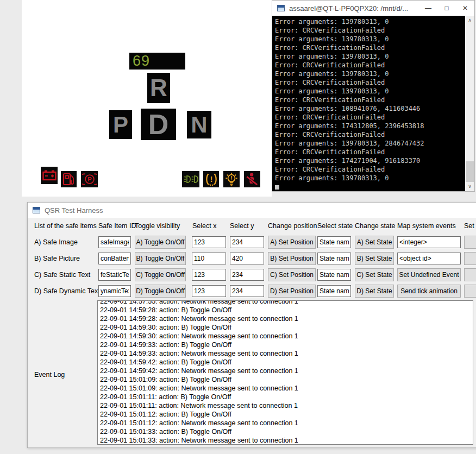  I want to click on terminal-titlebar: assaarel@QT-L-PF0QPX20: /mnt/d/... — □ ✕, so click(373, 8).